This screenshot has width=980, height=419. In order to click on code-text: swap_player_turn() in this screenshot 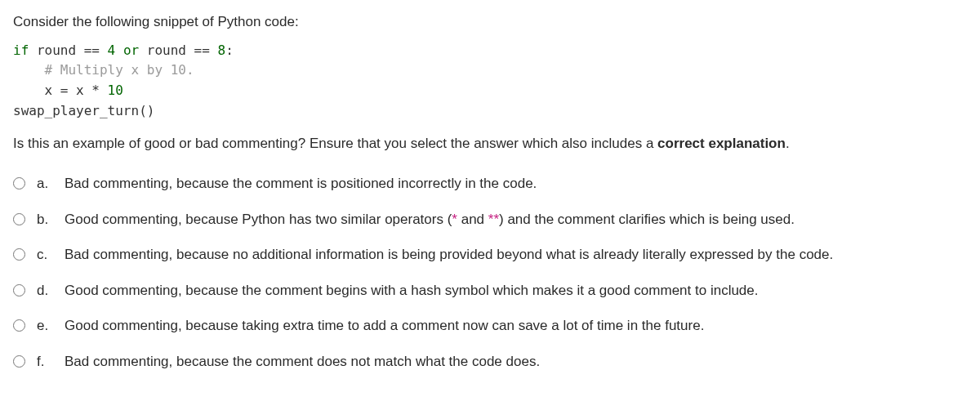, I will do `click(83, 111)`.